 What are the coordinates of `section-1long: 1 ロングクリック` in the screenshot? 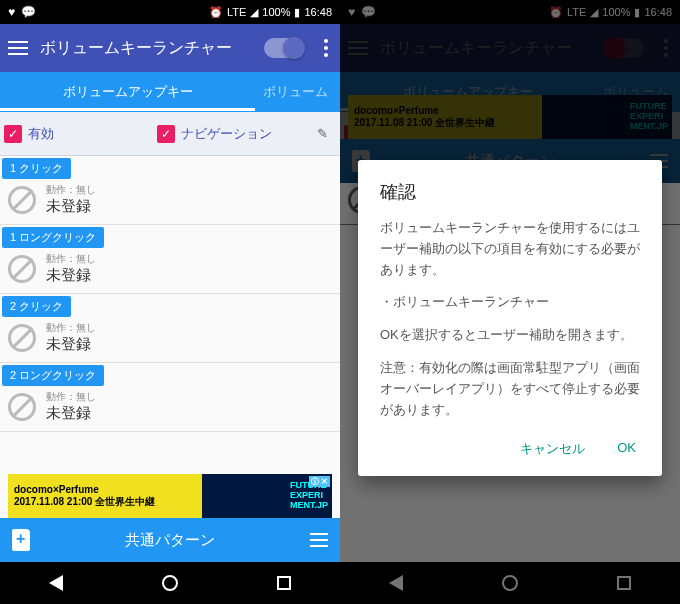 It's located at (53, 238).